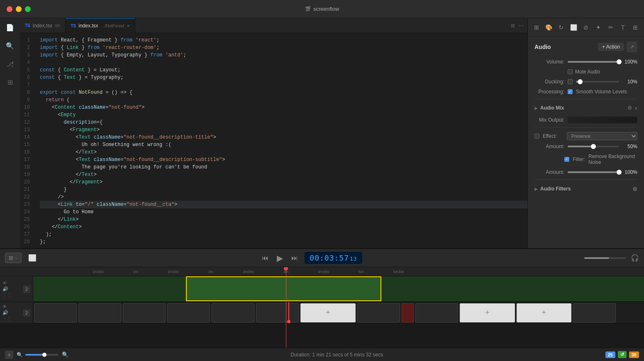  Describe the element at coordinates (611, 47) in the screenshot. I see `action-button: + Action` at that location.